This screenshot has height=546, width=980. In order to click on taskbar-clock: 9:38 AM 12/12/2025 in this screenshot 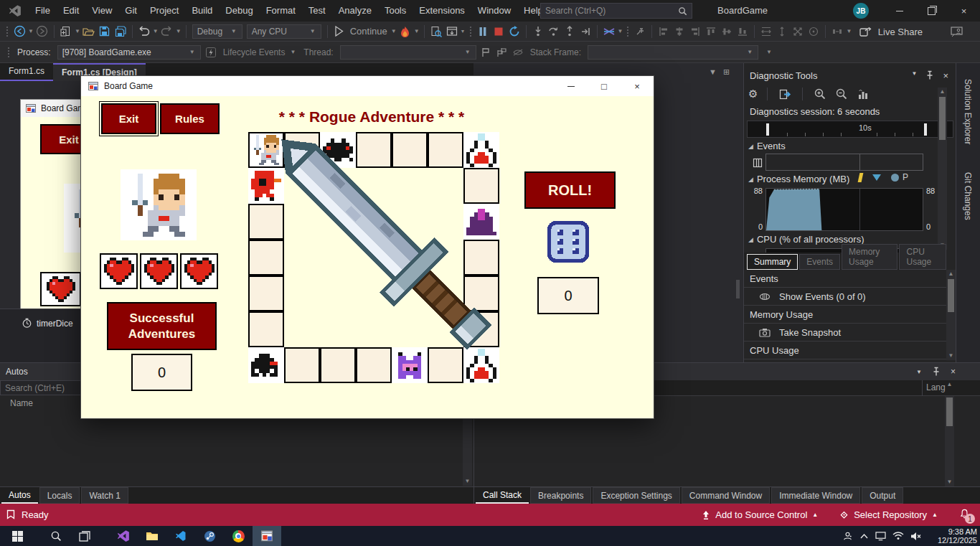, I will do `click(953, 536)`.